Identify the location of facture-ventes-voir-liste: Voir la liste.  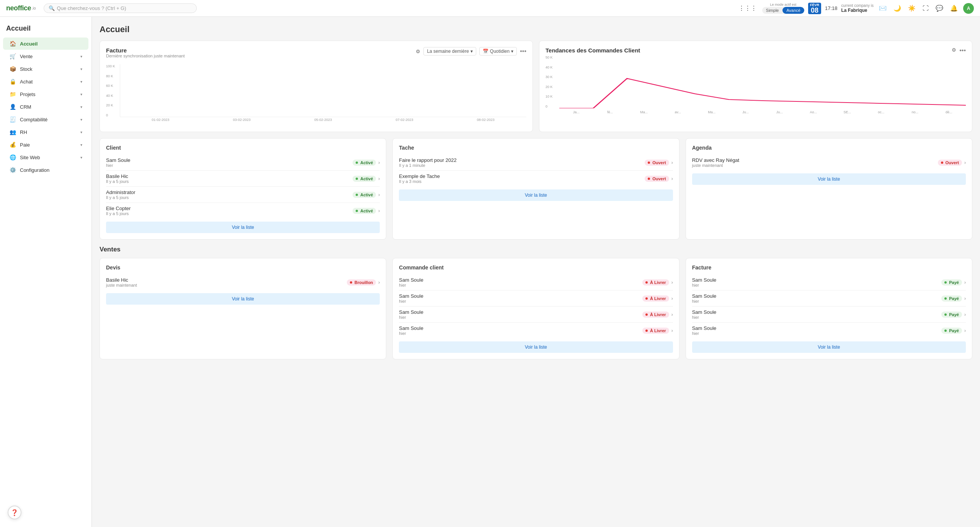
(829, 347).